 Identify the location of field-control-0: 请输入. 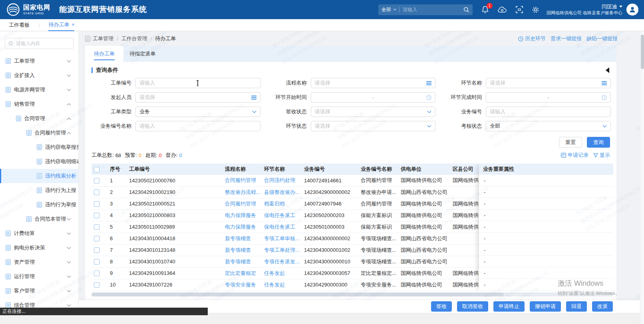
(198, 83).